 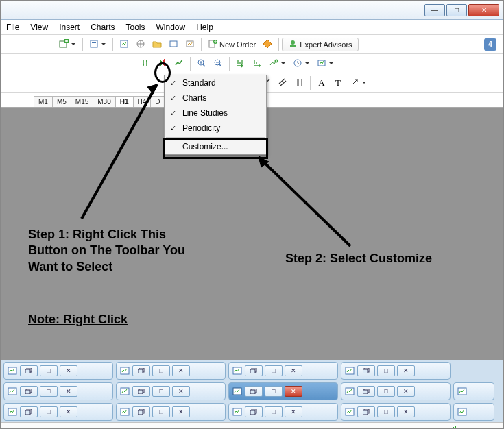 I want to click on auto-scroll-button, so click(x=241, y=64).